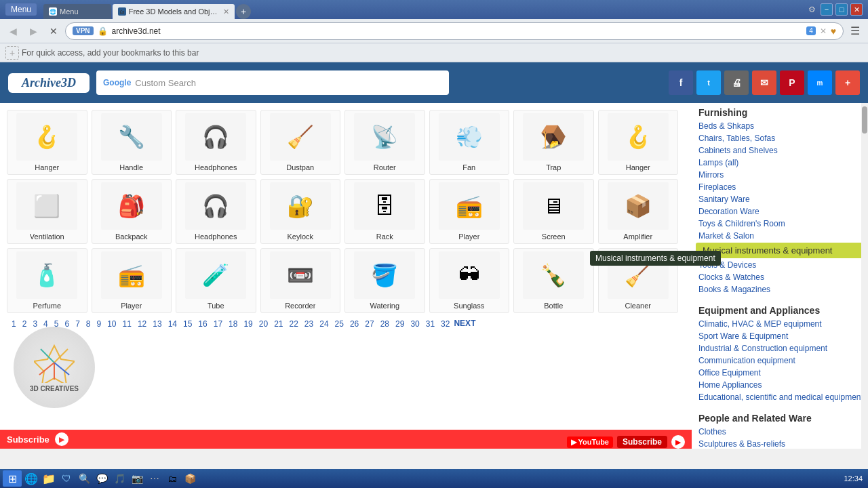 This screenshot has height=488, width=868. I want to click on grid-item: 🗄 Rack, so click(385, 211).